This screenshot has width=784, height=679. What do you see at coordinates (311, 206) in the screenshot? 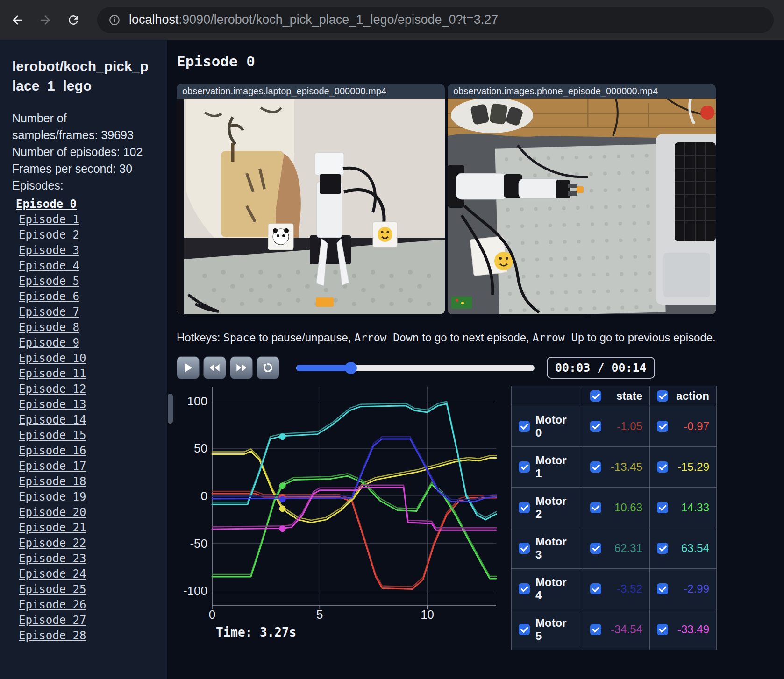
I see `video-laptop-frame` at bounding box center [311, 206].